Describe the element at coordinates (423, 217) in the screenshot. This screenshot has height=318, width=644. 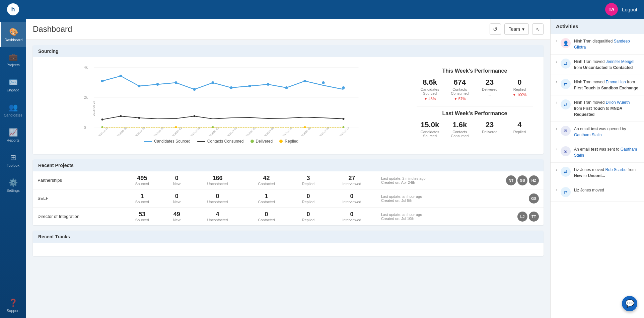
I see `project-meta: Last update: an hour ago Created on: Jul…` at that location.